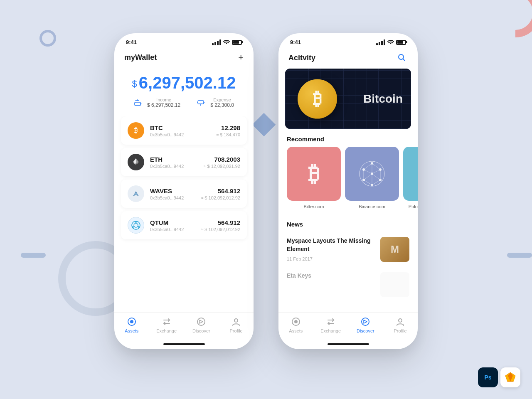 Image resolution: width=532 pixels, height=399 pixels. I want to click on photoshop-icon: Ps, so click(488, 377).